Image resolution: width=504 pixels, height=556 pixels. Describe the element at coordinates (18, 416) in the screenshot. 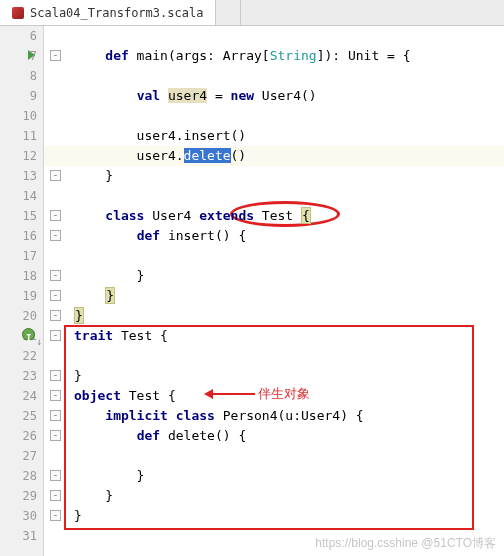

I see `line-number: 25` at that location.